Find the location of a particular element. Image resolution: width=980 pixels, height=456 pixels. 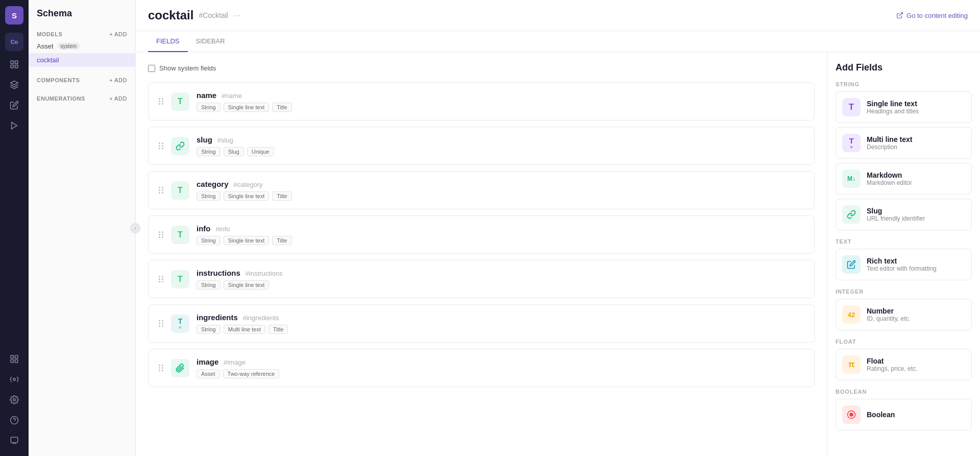

nav-preview is located at coordinates (14, 126).